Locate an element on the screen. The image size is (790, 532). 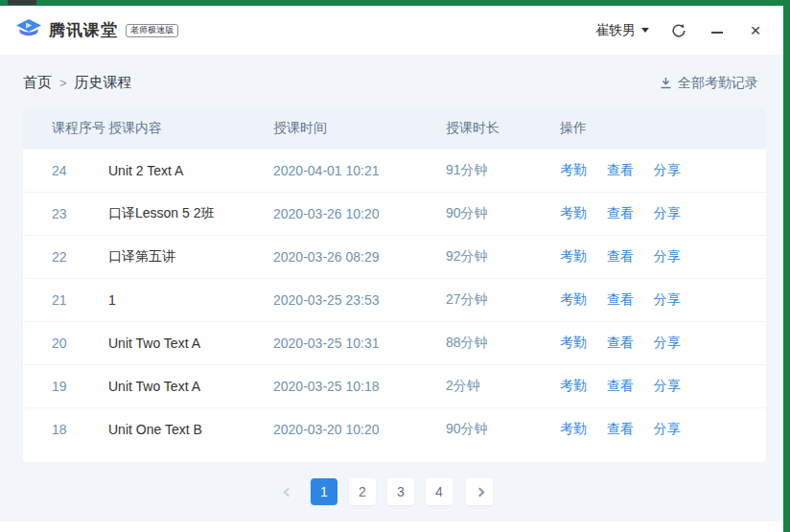
download-icon is located at coordinates (665, 82).